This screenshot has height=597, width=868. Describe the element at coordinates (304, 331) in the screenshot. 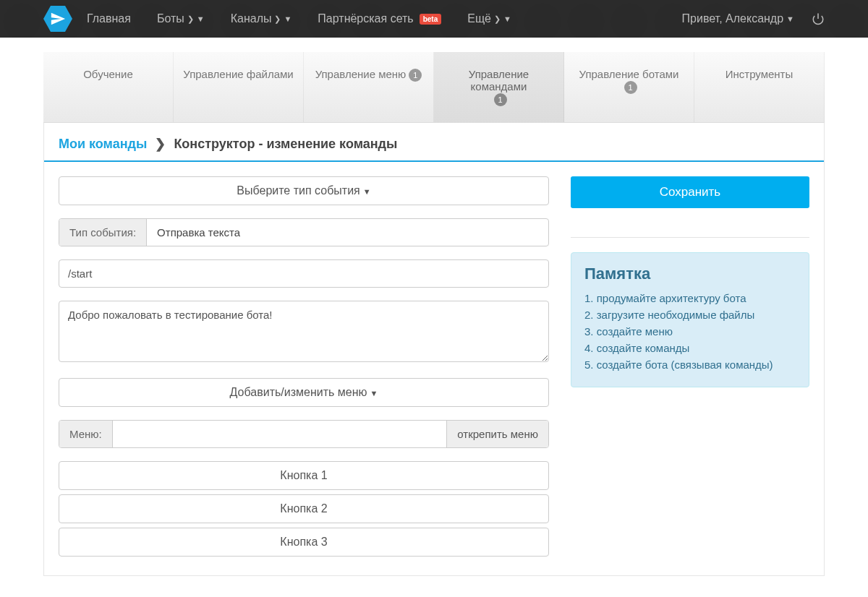

I see `message-textarea` at that location.